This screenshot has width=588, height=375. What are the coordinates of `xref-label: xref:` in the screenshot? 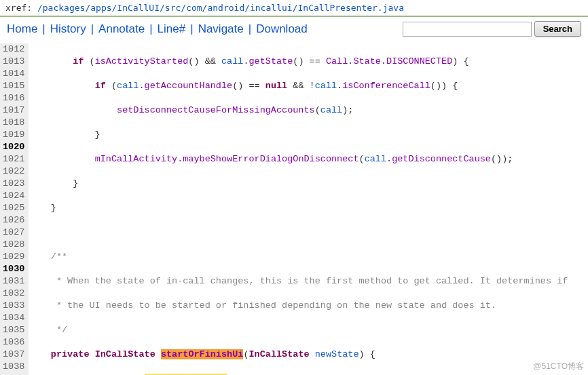 It's located at (19, 8).